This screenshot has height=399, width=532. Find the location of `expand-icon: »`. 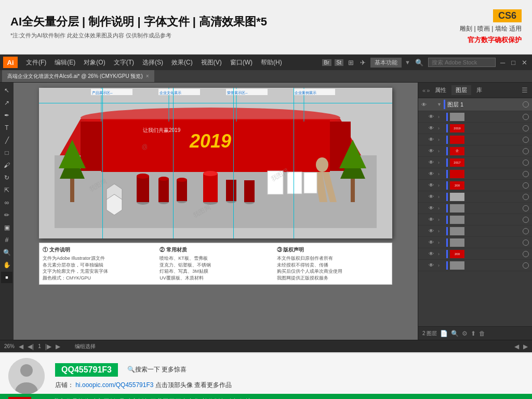

expand-icon: » is located at coordinates (428, 90).